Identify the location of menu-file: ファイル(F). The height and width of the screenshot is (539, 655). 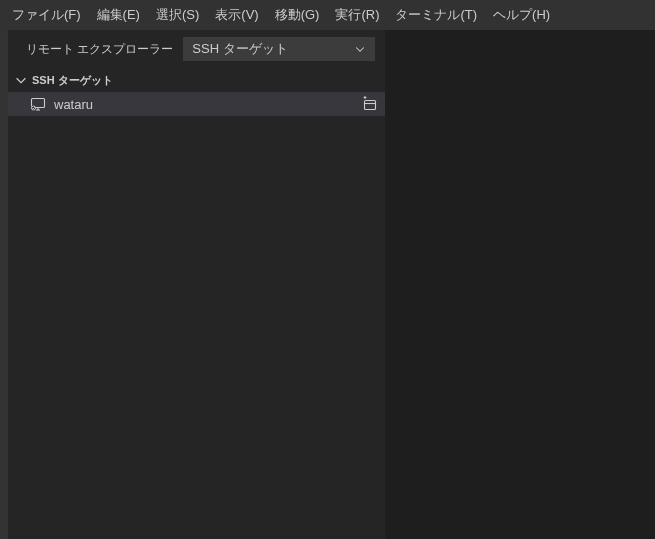
(46, 15).